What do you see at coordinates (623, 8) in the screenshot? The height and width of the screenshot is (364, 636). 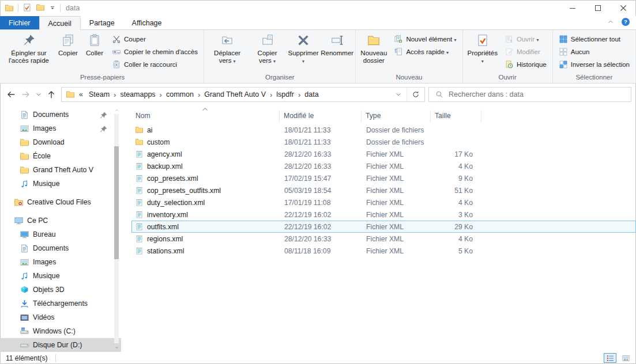 I see `close-button` at bounding box center [623, 8].